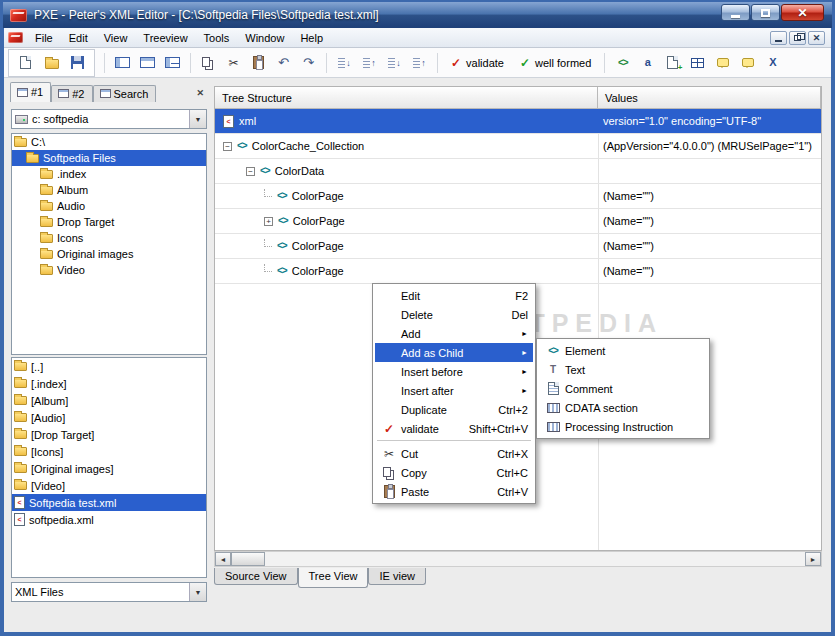 Image resolution: width=835 pixels, height=636 pixels. What do you see at coordinates (772, 63) in the screenshot?
I see `delete-node-button: X` at bounding box center [772, 63].